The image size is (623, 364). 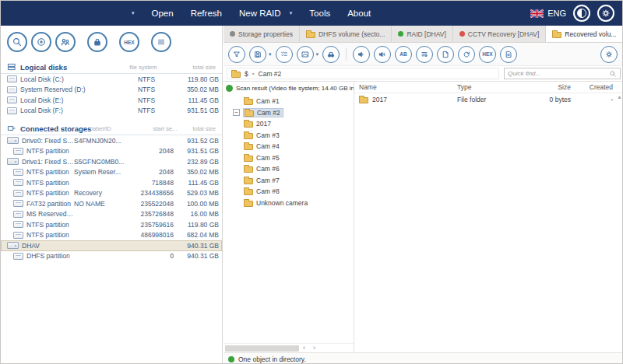 I want to click on file-row-2017: 2017 File folder 0 bytes -, so click(x=489, y=100).